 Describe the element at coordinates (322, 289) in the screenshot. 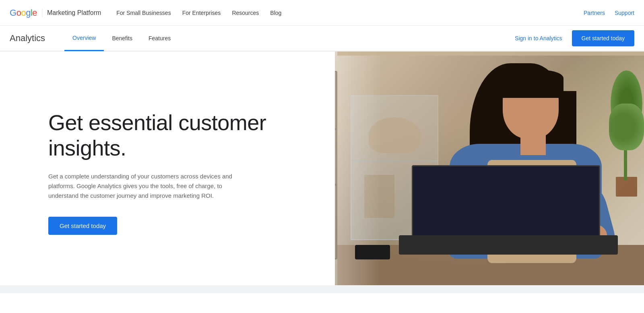

I see `bottom-section-peek` at that location.